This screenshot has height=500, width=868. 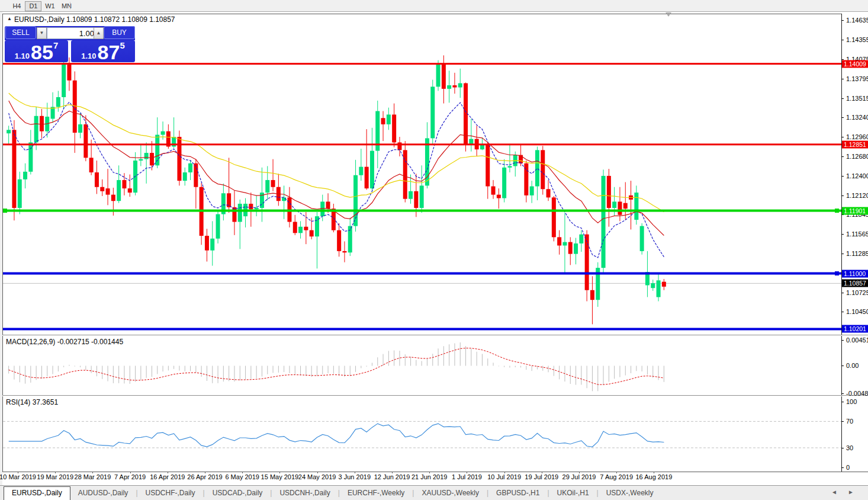 I want to click on tab-audusd-daily: AUDUSD-,Daily, so click(x=103, y=493).